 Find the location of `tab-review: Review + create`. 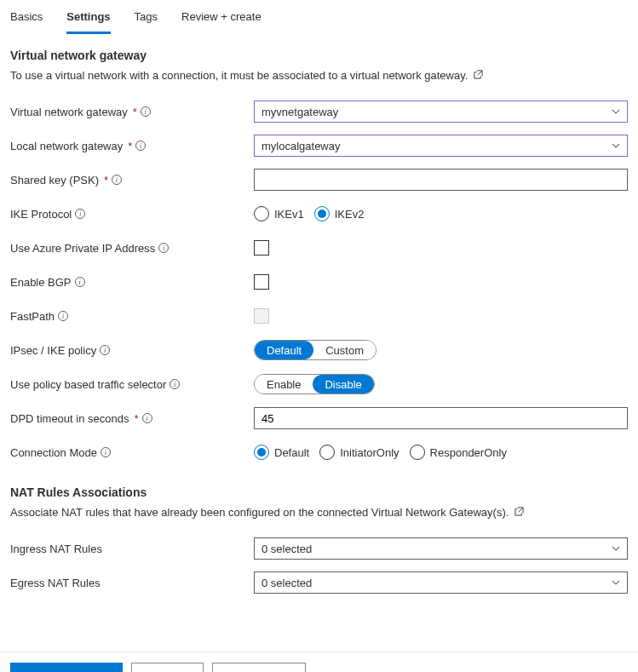

tab-review: Review + create is located at coordinates (221, 20).